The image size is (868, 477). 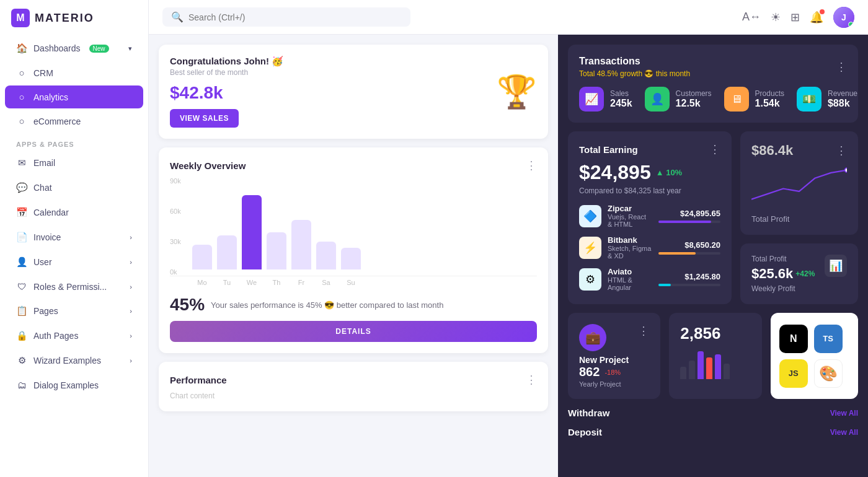 I want to click on logo-text: MATERIO, so click(x=64, y=19).